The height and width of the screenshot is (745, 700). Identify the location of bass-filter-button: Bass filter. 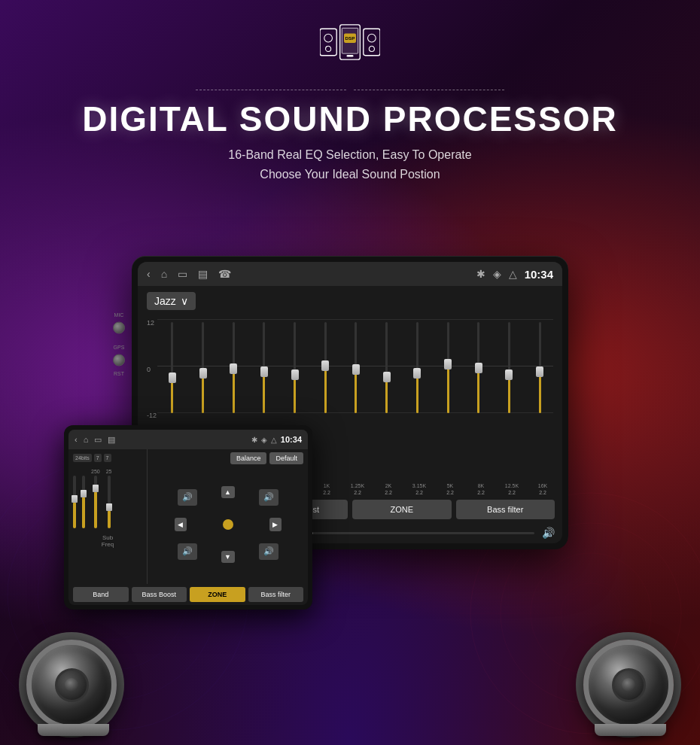
(506, 509).